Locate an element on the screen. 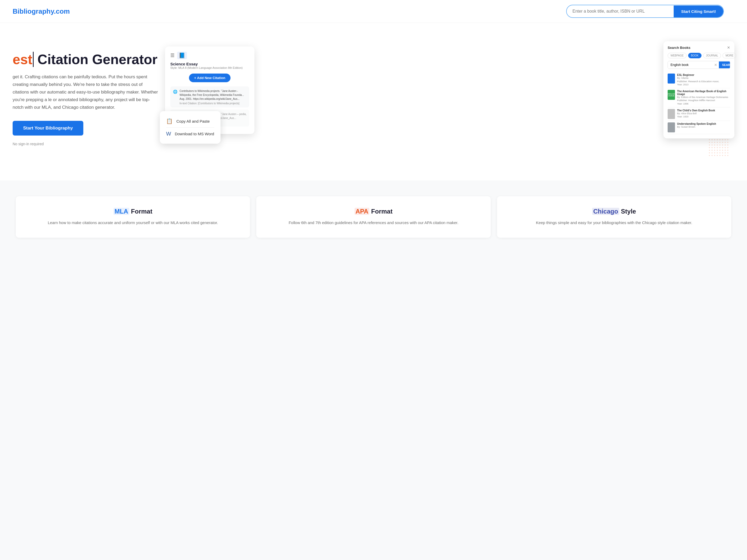 This screenshot has width=747, height=560. tab-more: MORE is located at coordinates (729, 55).